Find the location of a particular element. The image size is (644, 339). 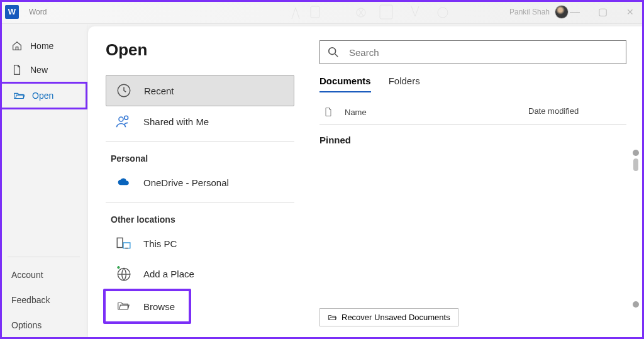

title-bar: W Word Pankil Shah — ▢ ✕ is located at coordinates (322, 12).